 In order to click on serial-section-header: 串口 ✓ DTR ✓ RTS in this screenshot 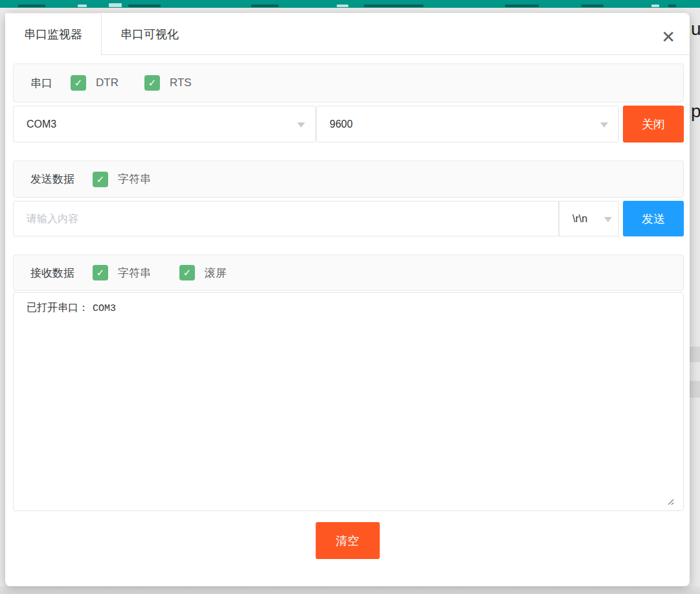, I will do `click(348, 83)`.